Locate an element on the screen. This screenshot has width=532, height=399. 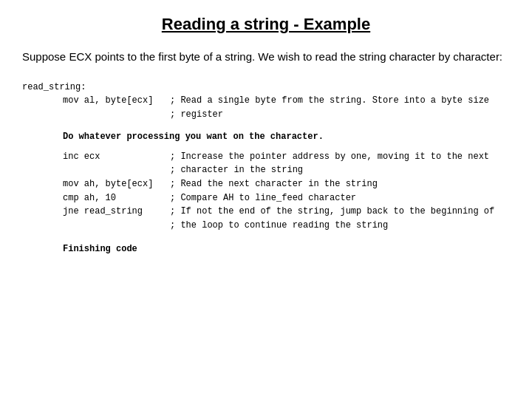
finishing-label: Finishing code is located at coordinates (287, 250).